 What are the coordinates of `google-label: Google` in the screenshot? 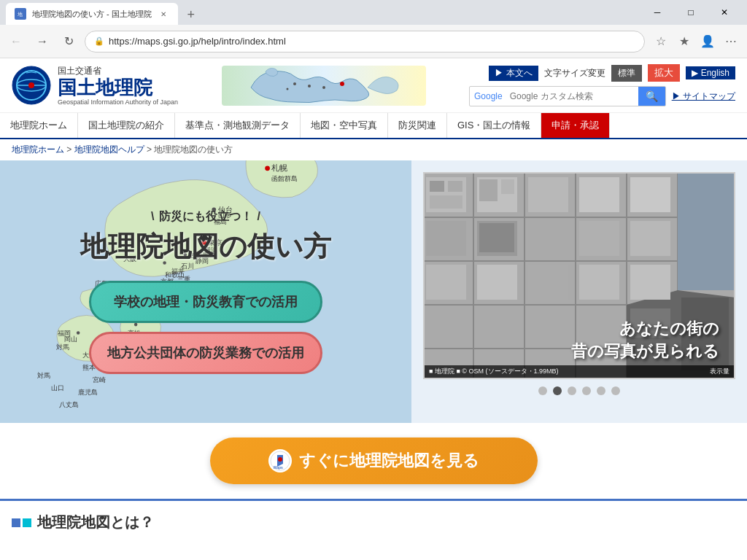 It's located at (489, 96).